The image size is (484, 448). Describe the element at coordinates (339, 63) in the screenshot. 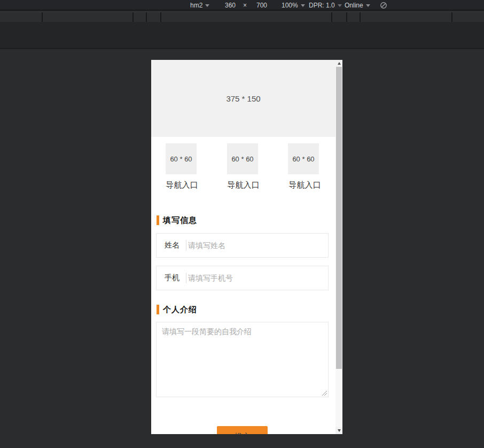

I see `arrow-up-icon` at that location.